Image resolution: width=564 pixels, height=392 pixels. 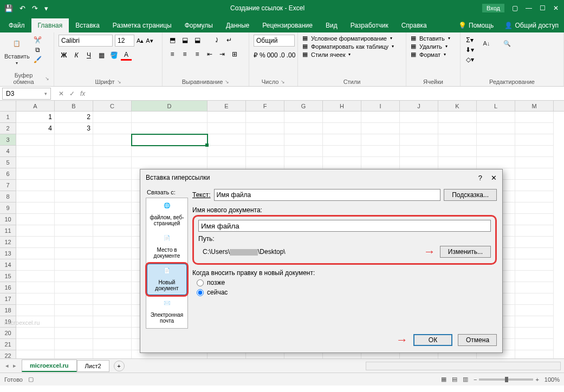 I want to click on autosum-icon: Σ▾, so click(x=470, y=40).